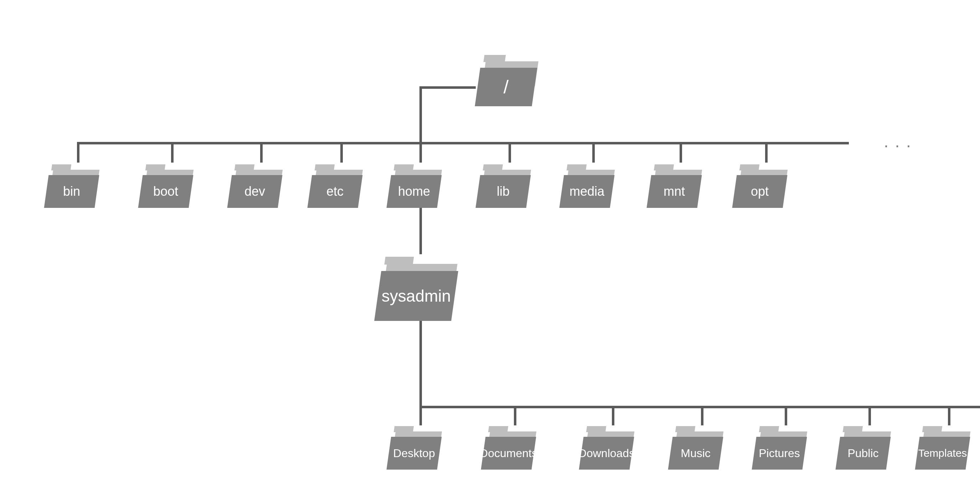  What do you see at coordinates (255, 191) in the screenshot?
I see `folder-label-dev: dev` at bounding box center [255, 191].